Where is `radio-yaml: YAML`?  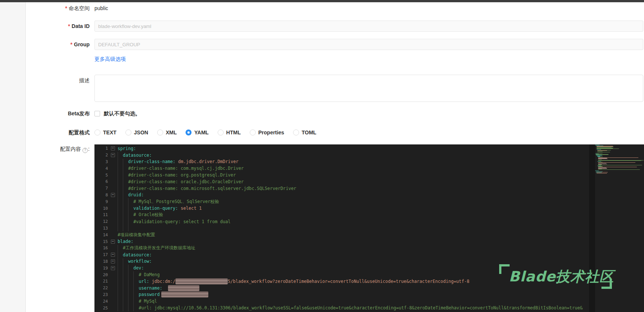
radio-yaml: YAML is located at coordinates (197, 132).